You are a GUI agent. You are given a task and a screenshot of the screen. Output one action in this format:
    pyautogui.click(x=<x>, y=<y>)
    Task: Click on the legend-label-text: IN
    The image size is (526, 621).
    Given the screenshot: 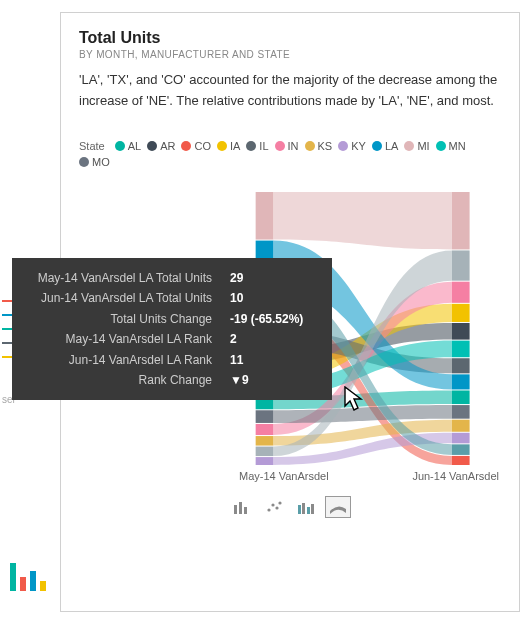 What is the action you would take?
    pyautogui.click(x=294, y=146)
    